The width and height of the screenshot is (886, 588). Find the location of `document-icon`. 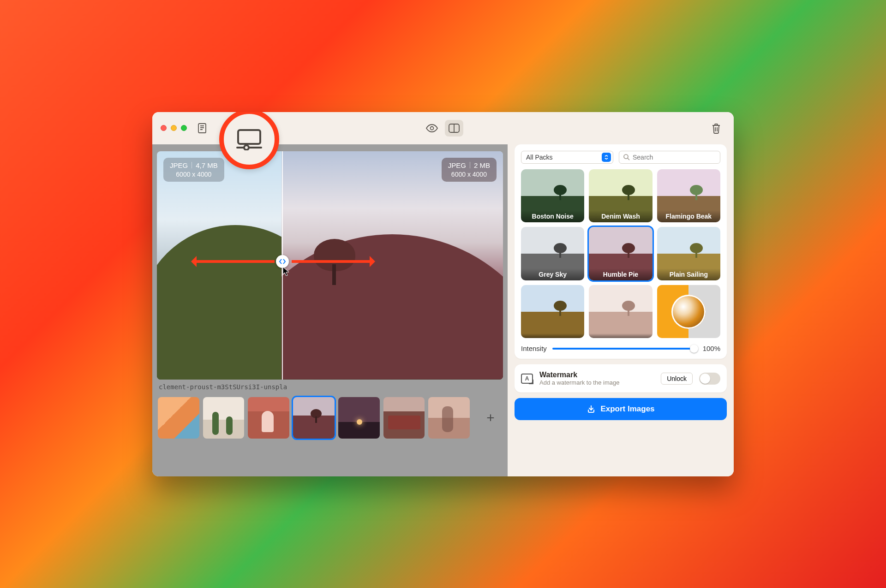

document-icon is located at coordinates (202, 128).